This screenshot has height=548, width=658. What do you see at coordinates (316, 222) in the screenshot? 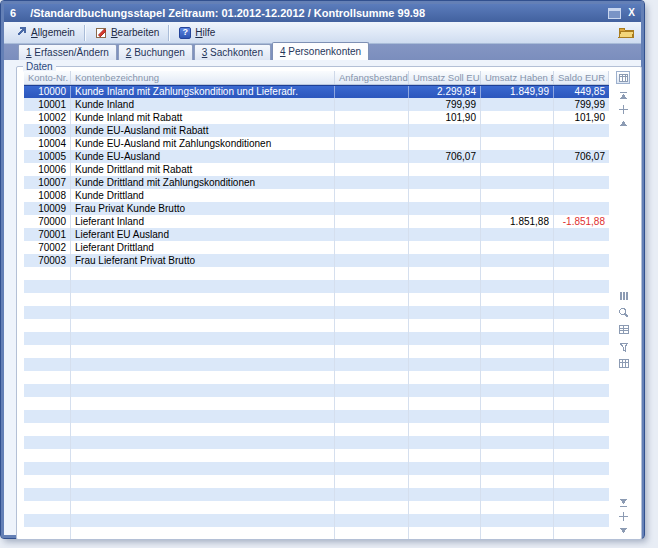
I see `table-row: 70000Lieferant Inland1.851,88-1.851,88` at bounding box center [316, 222].